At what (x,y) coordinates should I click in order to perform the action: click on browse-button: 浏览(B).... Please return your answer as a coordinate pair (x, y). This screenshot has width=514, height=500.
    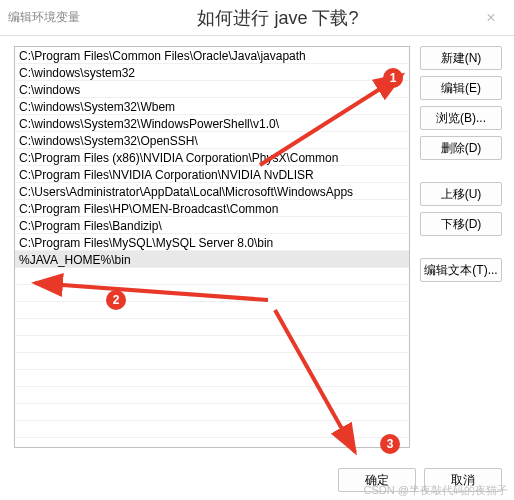
    Looking at the image, I should click on (461, 118).